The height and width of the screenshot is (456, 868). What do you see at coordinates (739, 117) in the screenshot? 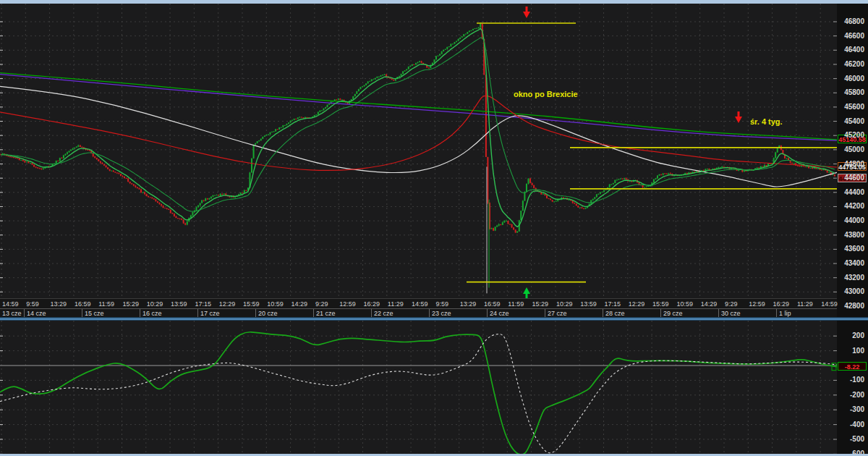
I see `avg-4week-arrow` at bounding box center [739, 117].